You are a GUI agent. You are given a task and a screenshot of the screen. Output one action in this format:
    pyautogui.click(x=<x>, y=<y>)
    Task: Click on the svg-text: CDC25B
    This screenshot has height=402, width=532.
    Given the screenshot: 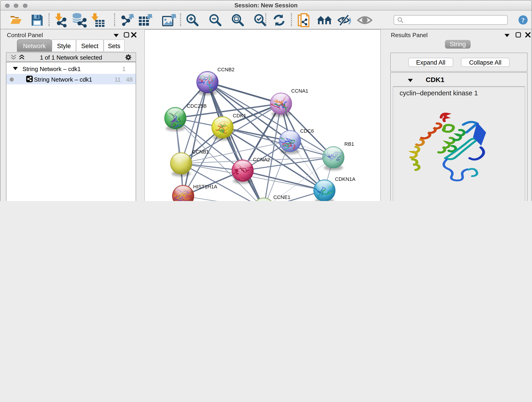 What is the action you would take?
    pyautogui.click(x=197, y=106)
    